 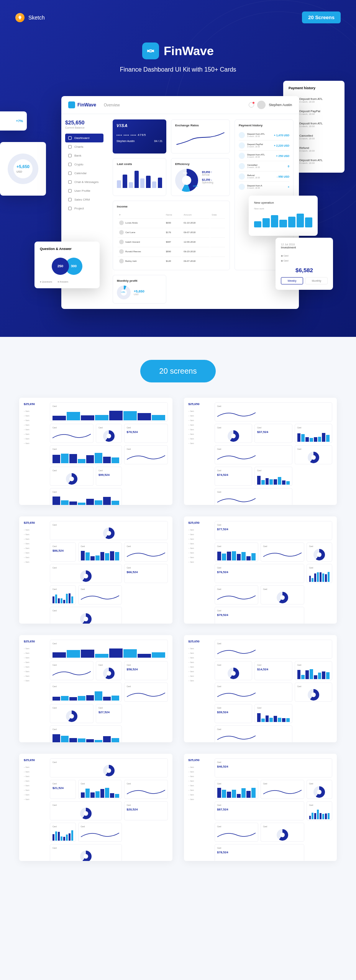 What do you see at coordinates (178, 51) in the screenshot?
I see `product-logo: FinWave` at bounding box center [178, 51].